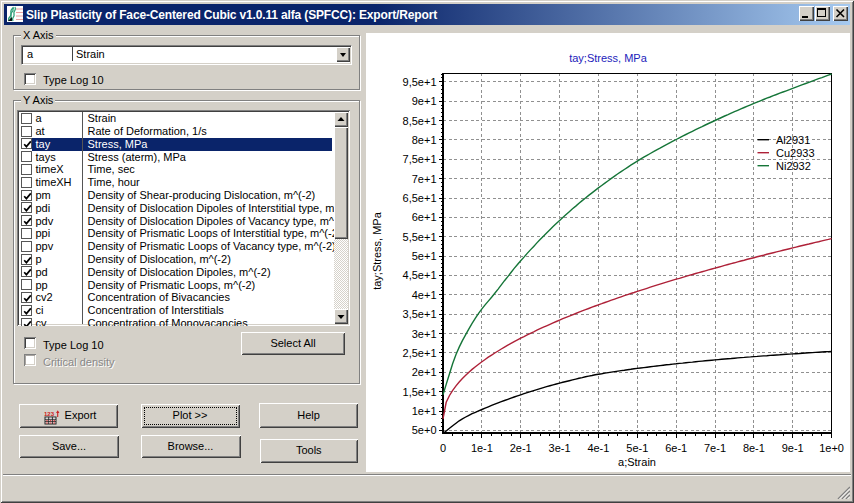 The height and width of the screenshot is (503, 854). Describe the element at coordinates (637, 462) in the screenshot. I see `svg-text: a;Strain` at that location.